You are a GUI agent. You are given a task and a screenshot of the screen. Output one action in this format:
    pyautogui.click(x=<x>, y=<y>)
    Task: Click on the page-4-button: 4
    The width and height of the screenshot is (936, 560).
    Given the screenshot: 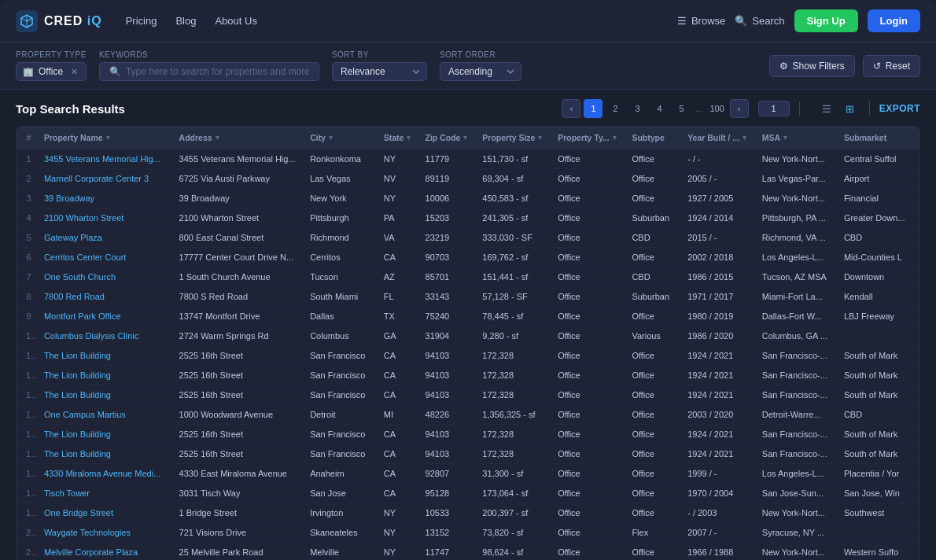 What is the action you would take?
    pyautogui.click(x=659, y=109)
    